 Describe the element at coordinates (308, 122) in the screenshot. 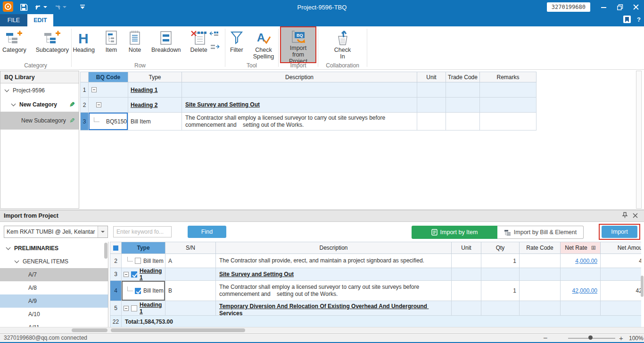

I see `table-row: 3BQ5150Bill ItemThe Contractor shall emp…` at that location.